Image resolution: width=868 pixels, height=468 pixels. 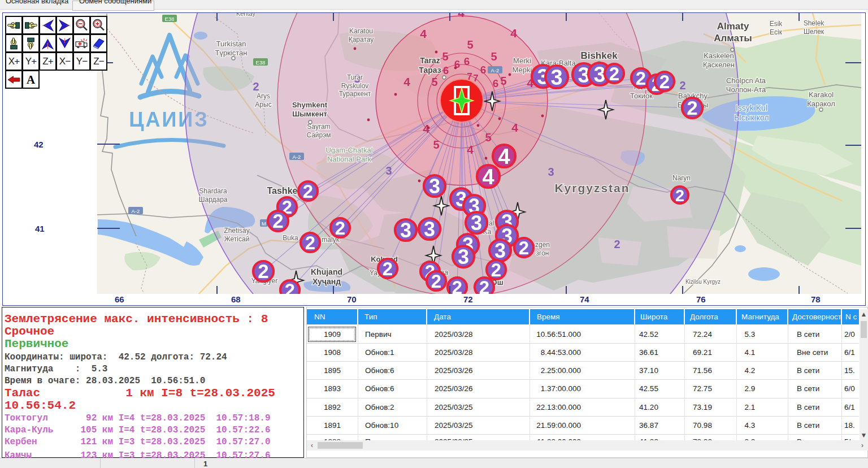 What do you see at coordinates (31, 80) in the screenshot?
I see `svg-text: A` at bounding box center [31, 80].